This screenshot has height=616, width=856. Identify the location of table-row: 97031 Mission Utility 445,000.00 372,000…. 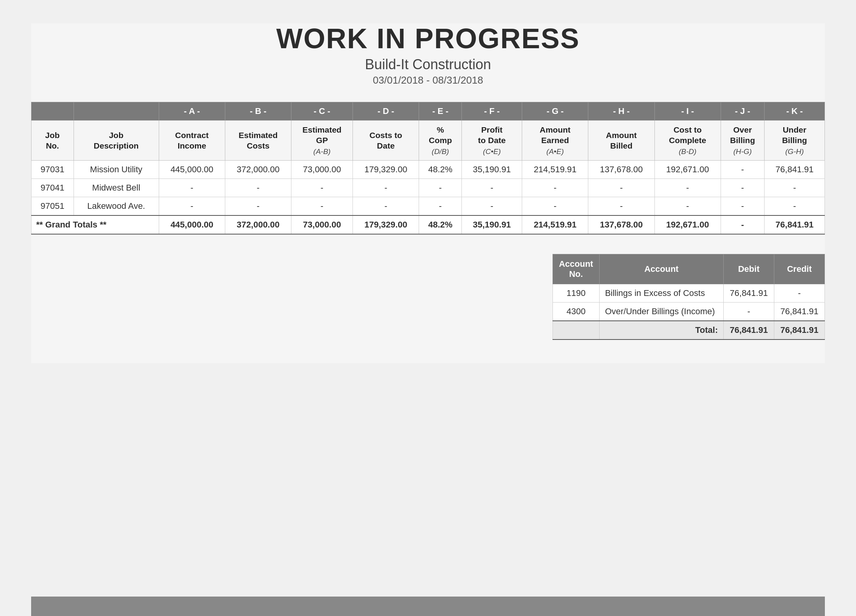
(428, 170).